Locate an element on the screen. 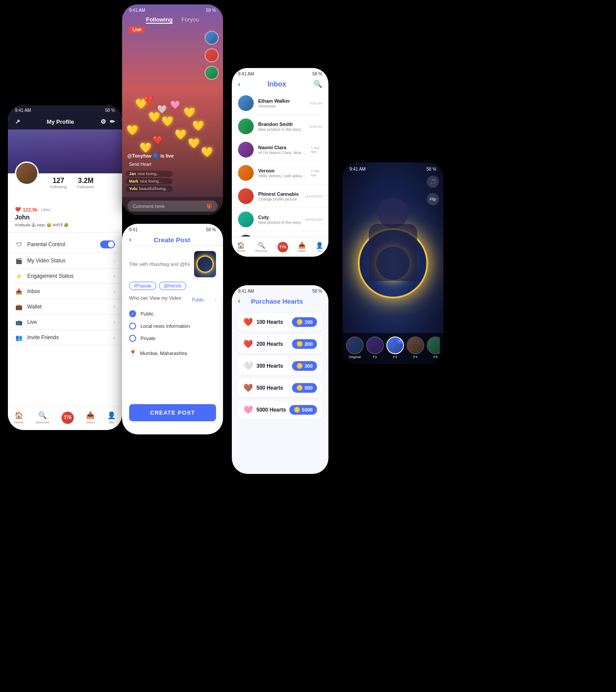 Image resolution: width=616 pixels, height=692 pixels. menu-live: 📺 Live › is located at coordinates (65, 322).